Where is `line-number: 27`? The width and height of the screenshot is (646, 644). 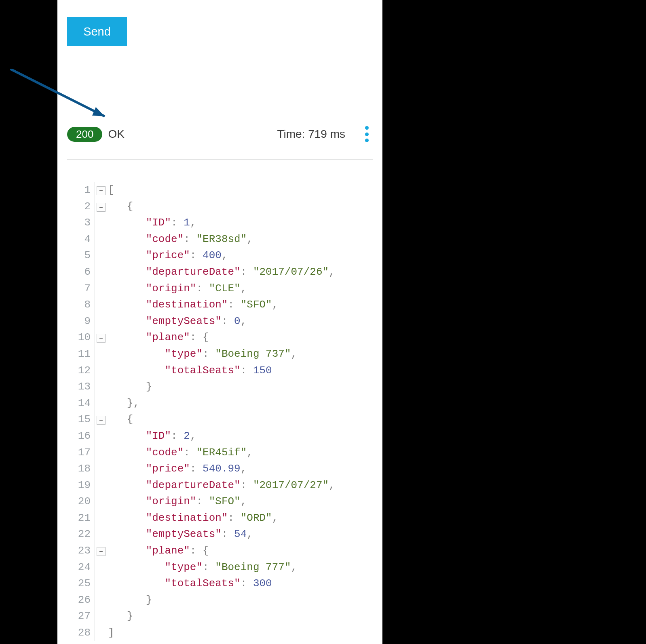 line-number: 27 is located at coordinates (81, 617).